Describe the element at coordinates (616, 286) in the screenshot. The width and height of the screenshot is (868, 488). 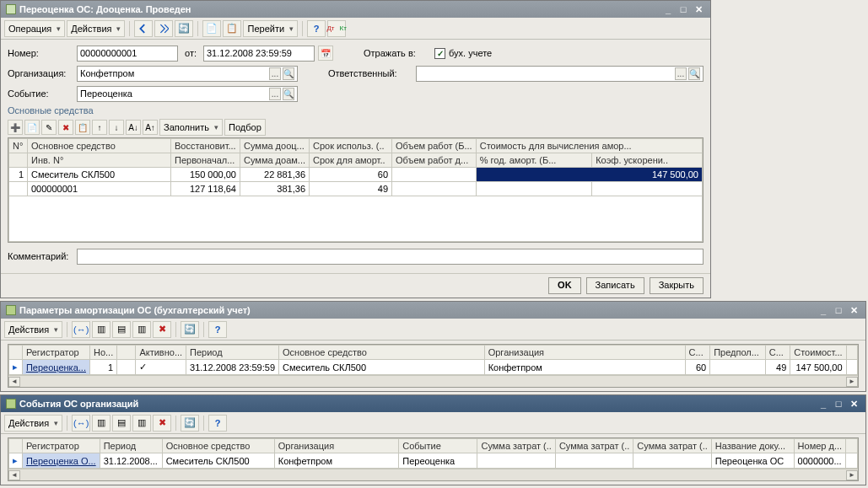
I see `save-button: Записать` at that location.